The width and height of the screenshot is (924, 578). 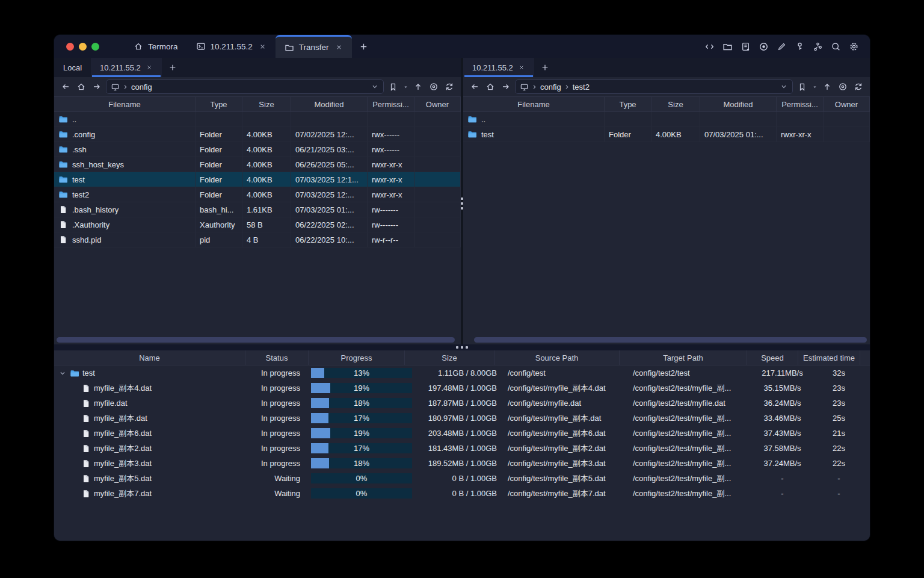 I want to click on horizontal-splitter-grip, so click(x=462, y=347).